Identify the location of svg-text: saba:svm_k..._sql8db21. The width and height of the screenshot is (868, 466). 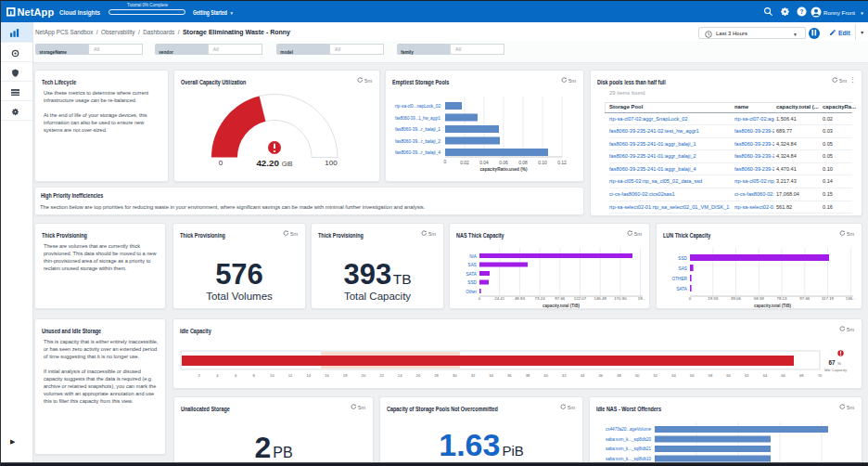
(629, 449).